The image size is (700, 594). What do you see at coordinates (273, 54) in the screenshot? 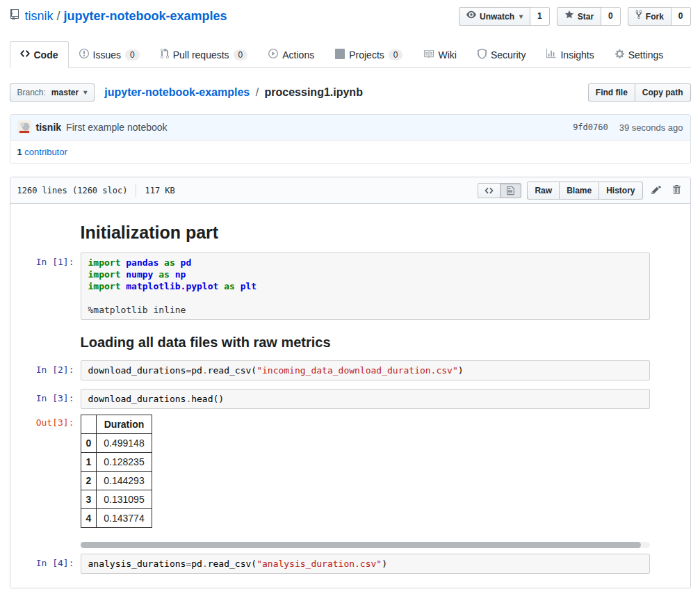
I see `actions-icon` at bounding box center [273, 54].